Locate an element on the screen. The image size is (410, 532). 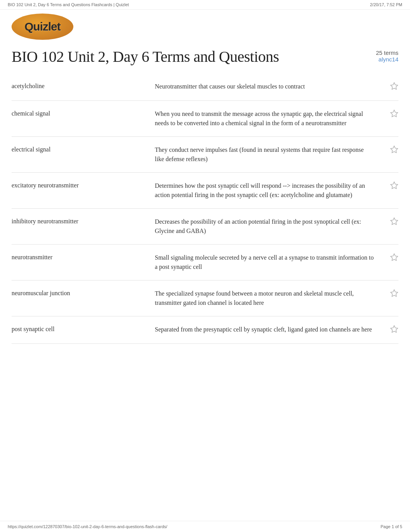
footer-page-info: Page 1 of 5 is located at coordinates (391, 527).